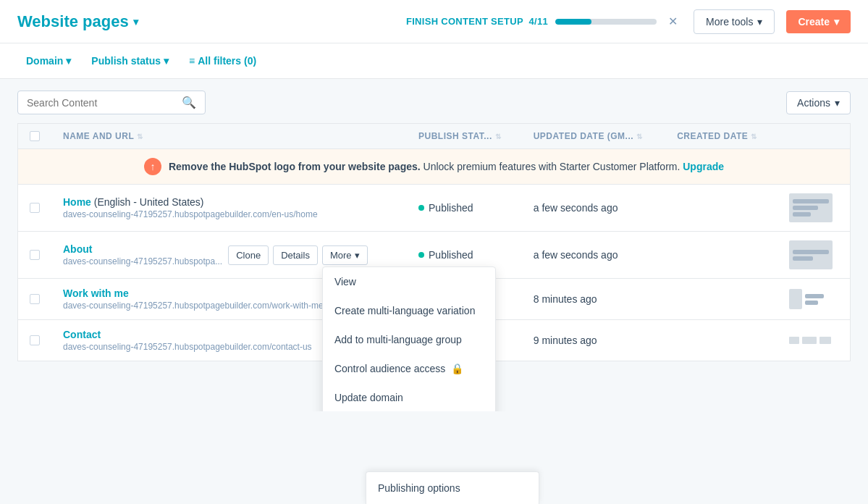 This screenshot has width=868, height=504. Describe the element at coordinates (295, 255) in the screenshot. I see `about-details-button: Details` at that location.